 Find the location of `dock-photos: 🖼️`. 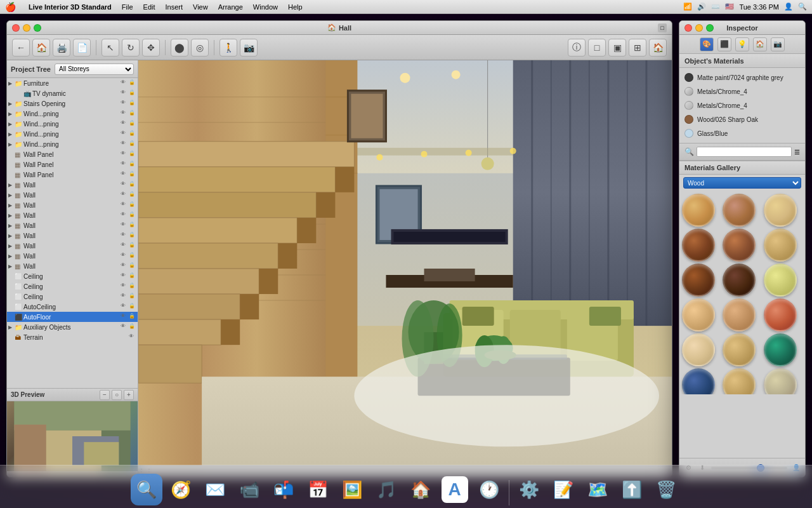

dock-photos: 🖼️ is located at coordinates (352, 490).